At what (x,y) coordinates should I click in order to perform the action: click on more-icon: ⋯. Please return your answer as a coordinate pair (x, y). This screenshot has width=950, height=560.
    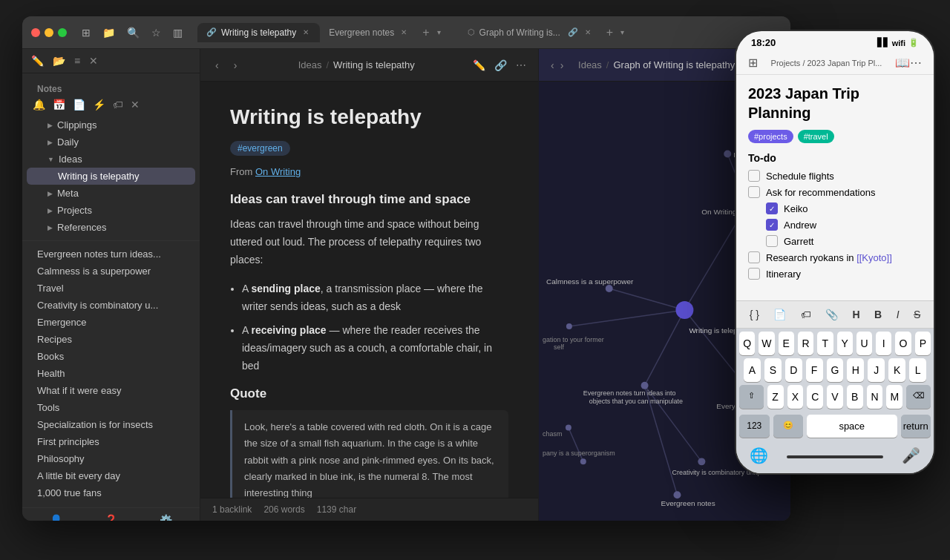
    Looking at the image, I should click on (521, 65).